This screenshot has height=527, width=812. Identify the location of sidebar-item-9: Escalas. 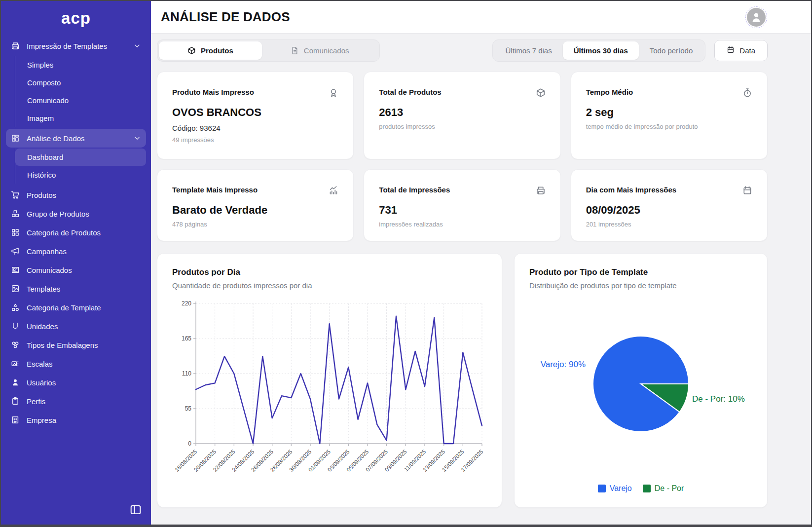
(76, 364).